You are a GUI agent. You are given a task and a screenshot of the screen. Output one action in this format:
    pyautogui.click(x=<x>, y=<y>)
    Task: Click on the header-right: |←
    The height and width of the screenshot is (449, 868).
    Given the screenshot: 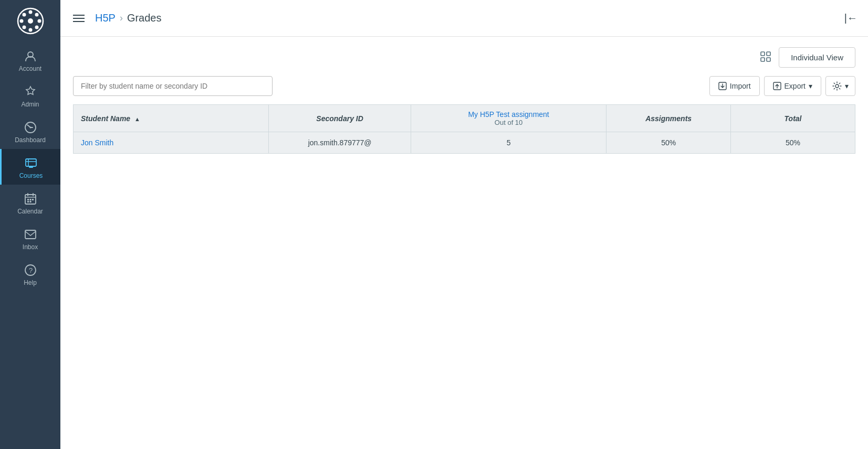 What is the action you would take?
    pyautogui.click(x=851, y=18)
    